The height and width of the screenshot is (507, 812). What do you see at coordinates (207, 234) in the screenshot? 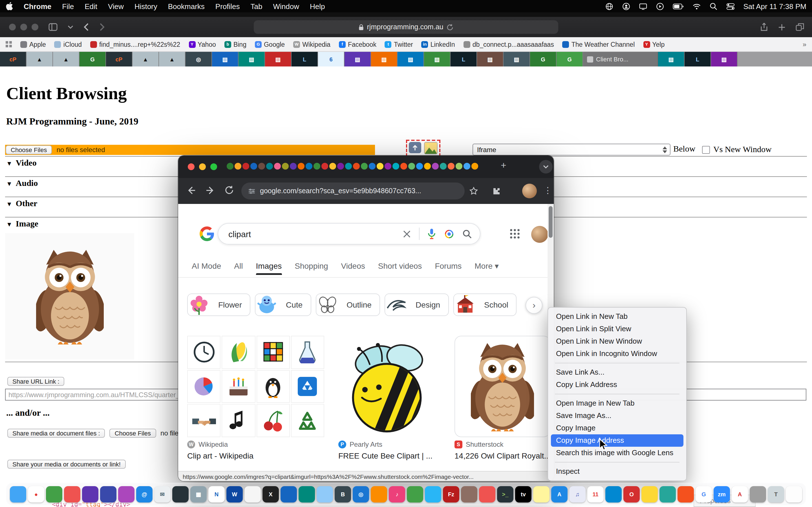
I see `google-logo` at bounding box center [207, 234].